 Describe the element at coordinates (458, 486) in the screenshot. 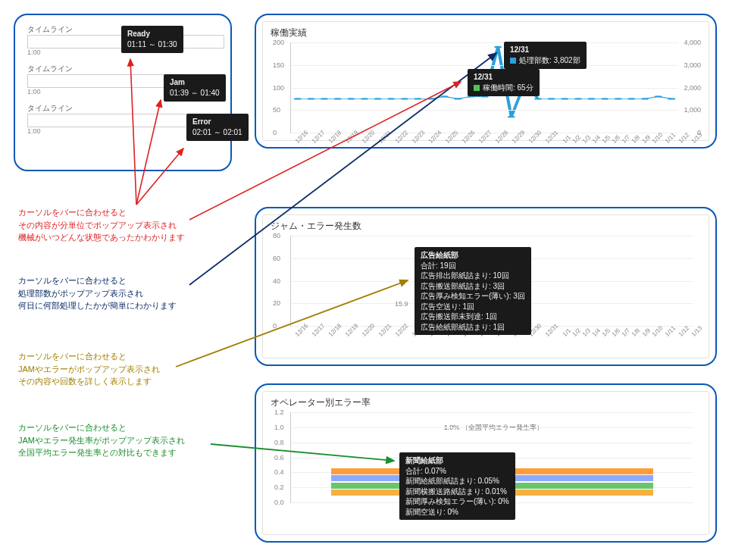

I see `tooltip-operator: 新聞給紙部 合計: 0.07% 新聞給紙部紙詰まり: 0.05% 新聞横搬送路紙…` at that location.